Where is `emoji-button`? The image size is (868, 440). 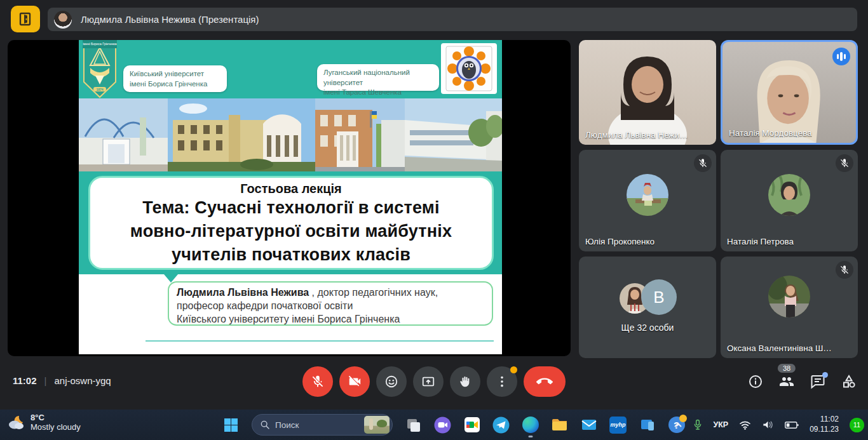
emoji-button is located at coordinates (391, 382).